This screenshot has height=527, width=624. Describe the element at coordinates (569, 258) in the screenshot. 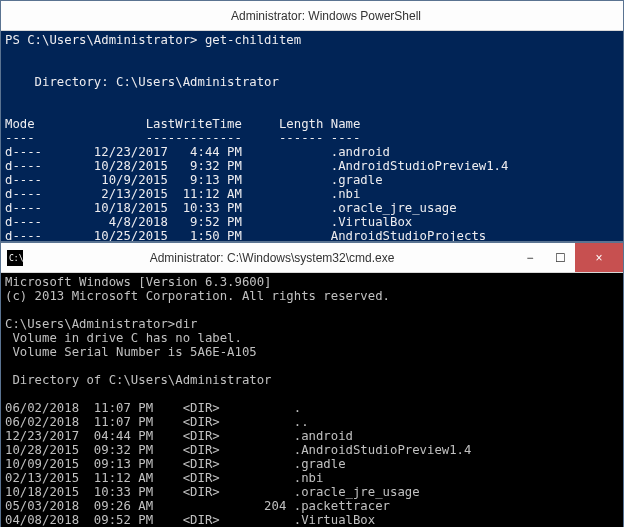

I see `window-controls: − ☐ ×` at that location.